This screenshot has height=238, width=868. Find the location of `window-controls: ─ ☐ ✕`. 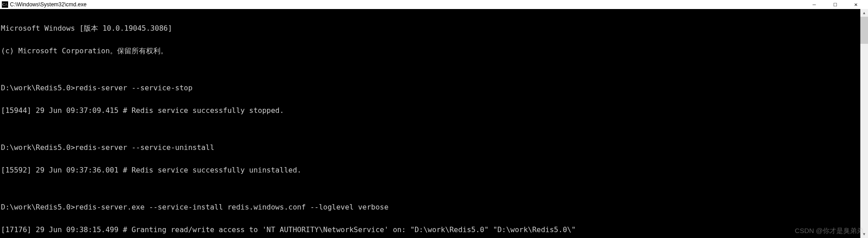

window-controls: ─ ☐ ✕ is located at coordinates (835, 5).